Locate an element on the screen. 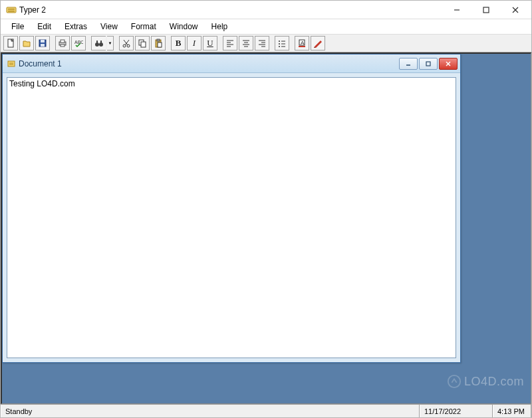 The image size is (532, 418). maximize-button is located at coordinates (486, 10).